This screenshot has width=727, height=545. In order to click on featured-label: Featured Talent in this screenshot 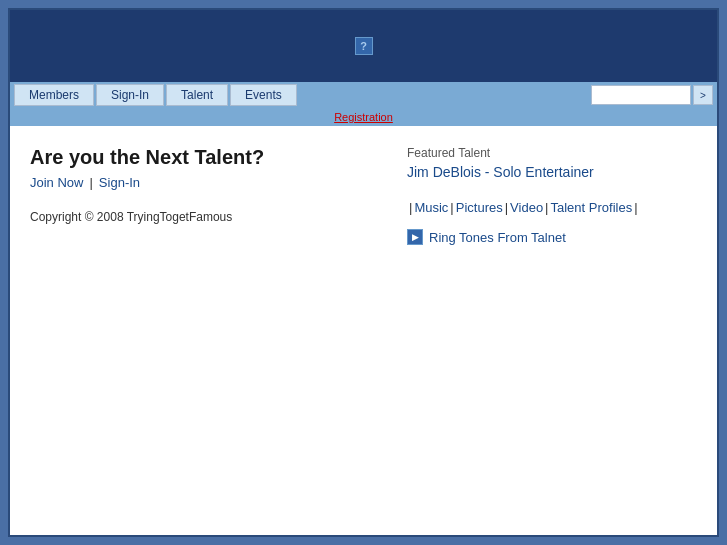, I will do `click(552, 153)`.